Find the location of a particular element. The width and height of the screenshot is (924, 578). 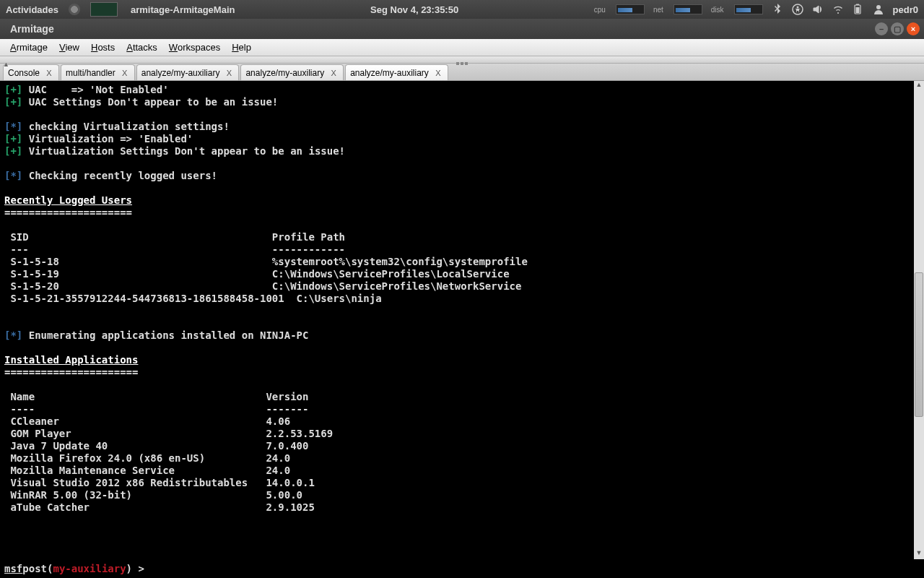

console-line: Mozilla Firefox 24.0 (x86 en-US) 24.0 is located at coordinates (462, 458).